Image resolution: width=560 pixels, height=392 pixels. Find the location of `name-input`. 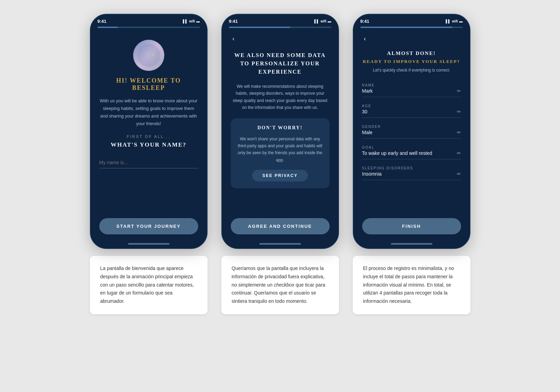

name-input is located at coordinates (149, 162).